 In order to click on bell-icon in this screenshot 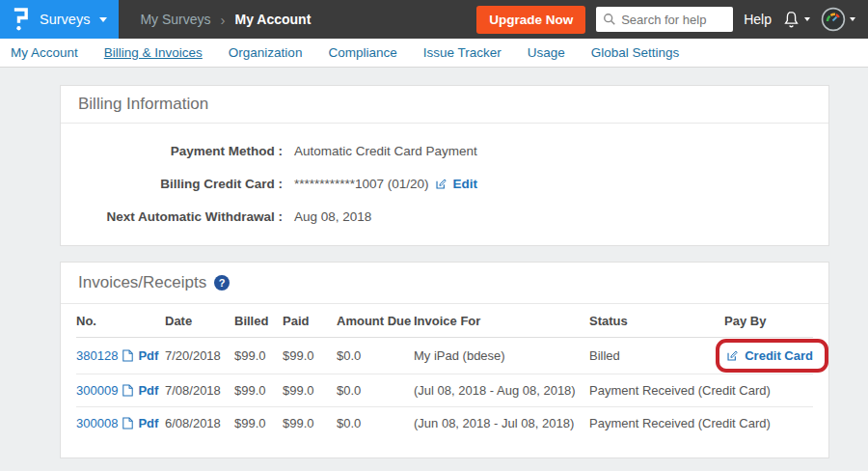, I will do `click(791, 19)`.